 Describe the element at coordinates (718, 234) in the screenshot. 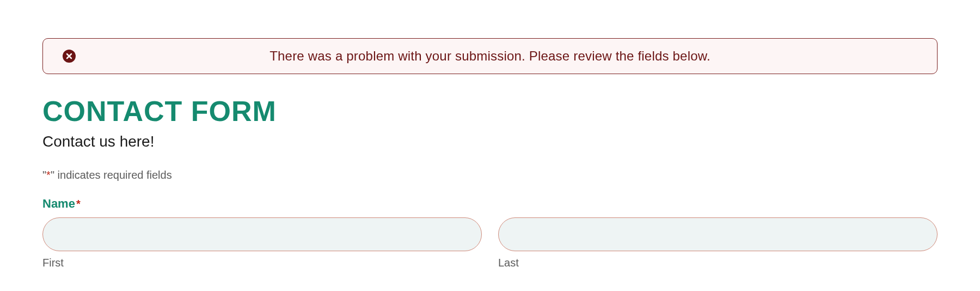

I see `last-name-input` at that location.